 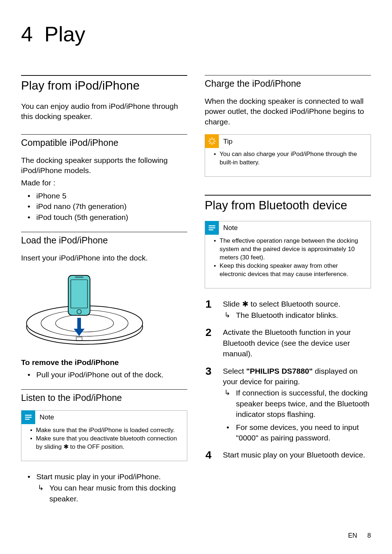 What do you see at coordinates (65, 34) in the screenshot?
I see `chapter-title: Play` at bounding box center [65, 34].